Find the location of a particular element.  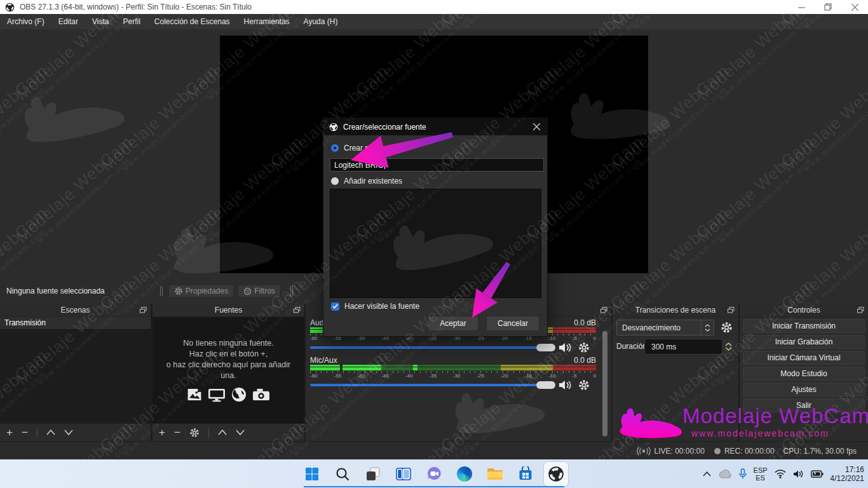

remove-source-button: − is located at coordinates (177, 432).